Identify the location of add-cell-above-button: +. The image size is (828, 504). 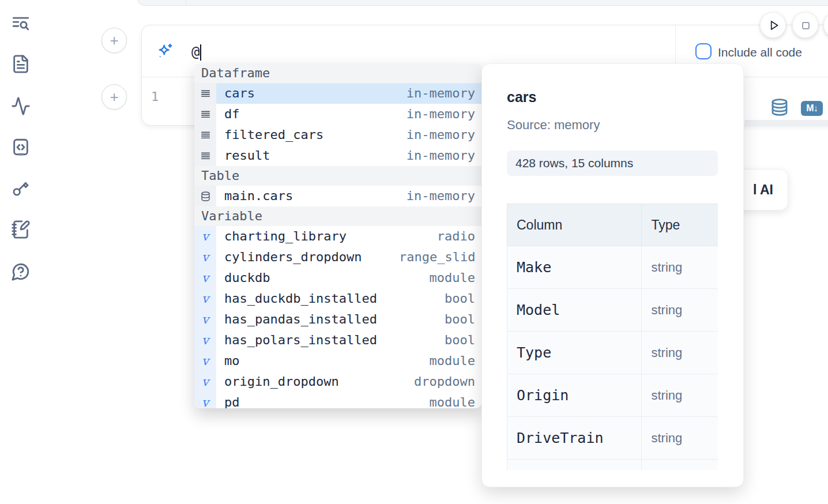
(114, 40).